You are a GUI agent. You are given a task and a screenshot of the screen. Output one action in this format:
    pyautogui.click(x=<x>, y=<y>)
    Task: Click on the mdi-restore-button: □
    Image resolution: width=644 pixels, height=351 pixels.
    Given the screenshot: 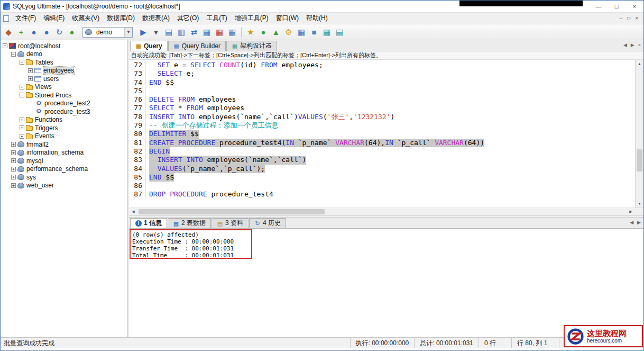 What is the action you would take?
    pyautogui.click(x=629, y=18)
    